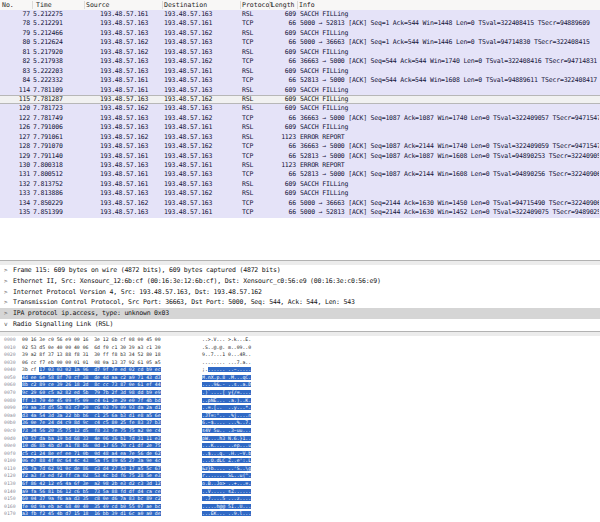 This screenshot has height=522, width=600. Describe the element at coordinates (226, 498) in the screenshot. I see `hex-ascii-selected: `.7....5 ...z....` at that location.